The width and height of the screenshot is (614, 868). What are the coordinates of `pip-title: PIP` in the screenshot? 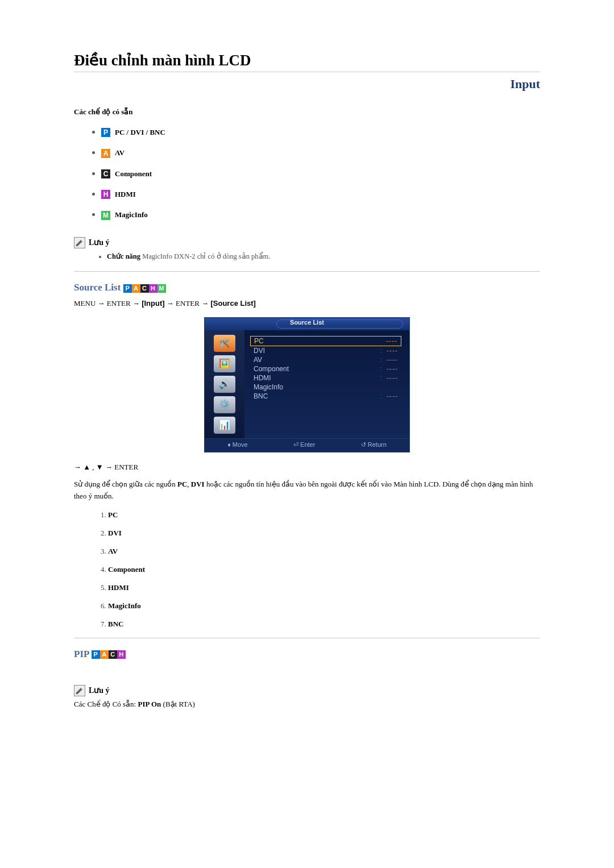 It's located at (81, 654).